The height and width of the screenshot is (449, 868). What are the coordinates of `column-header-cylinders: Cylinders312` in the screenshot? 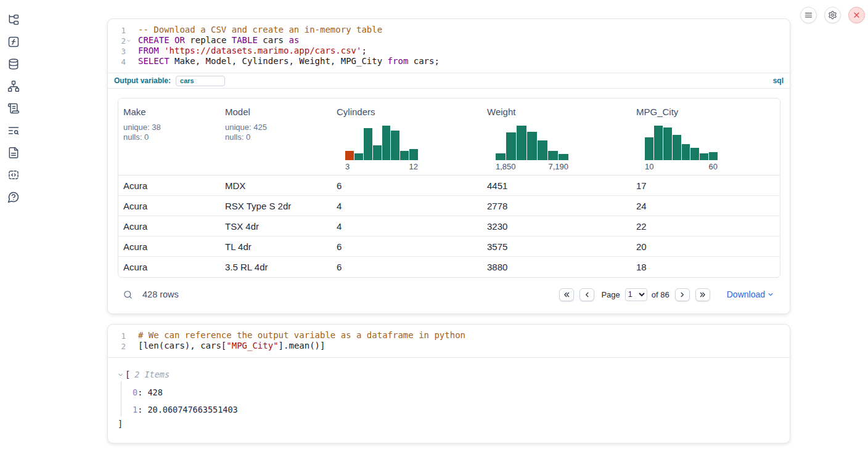 It's located at (407, 140).